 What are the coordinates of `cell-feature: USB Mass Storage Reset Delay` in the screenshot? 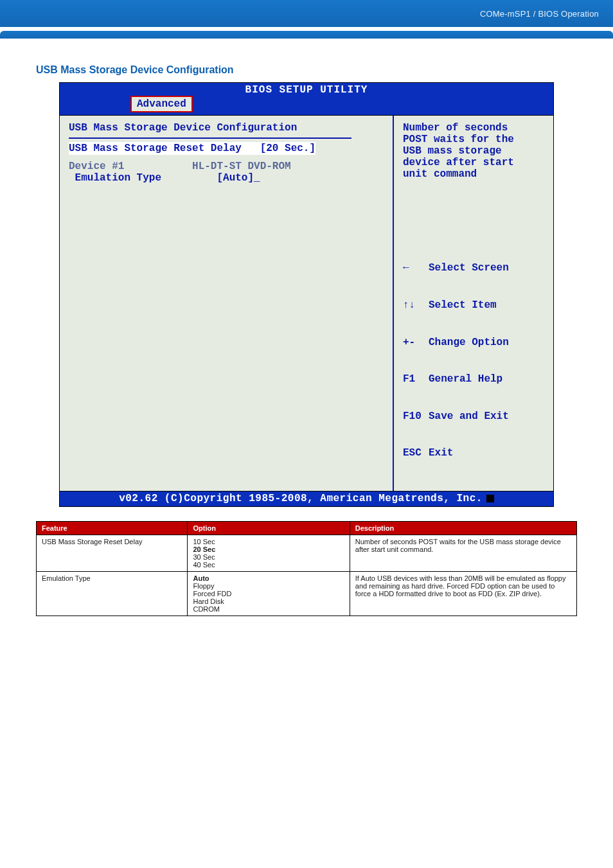 It's located at (112, 553).